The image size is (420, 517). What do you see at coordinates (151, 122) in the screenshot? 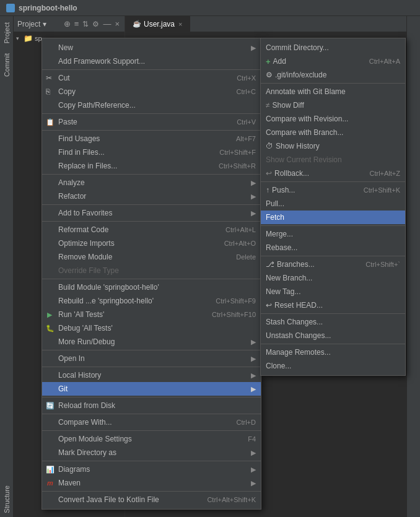
I see `menu-item-paste: 📋 Paste Ctrl+V` at bounding box center [151, 122].